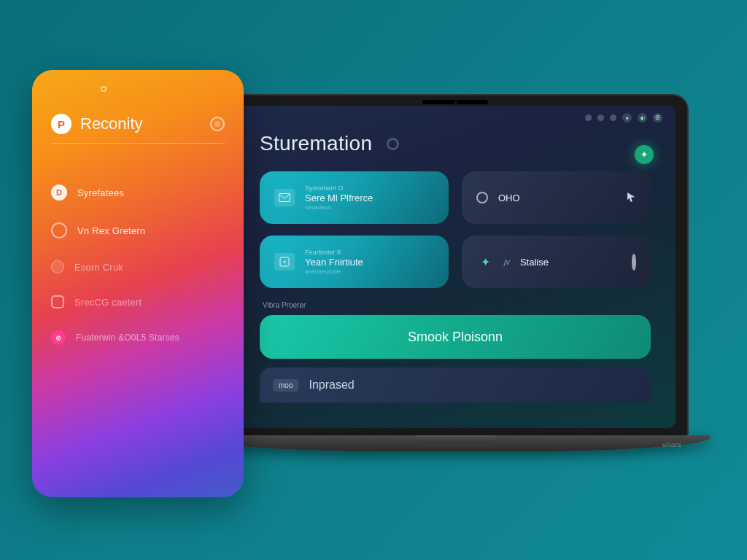 The image size is (747, 560). Describe the element at coordinates (111, 230) in the screenshot. I see `sidebar-item-label: Vn Rex Gretern` at that location.